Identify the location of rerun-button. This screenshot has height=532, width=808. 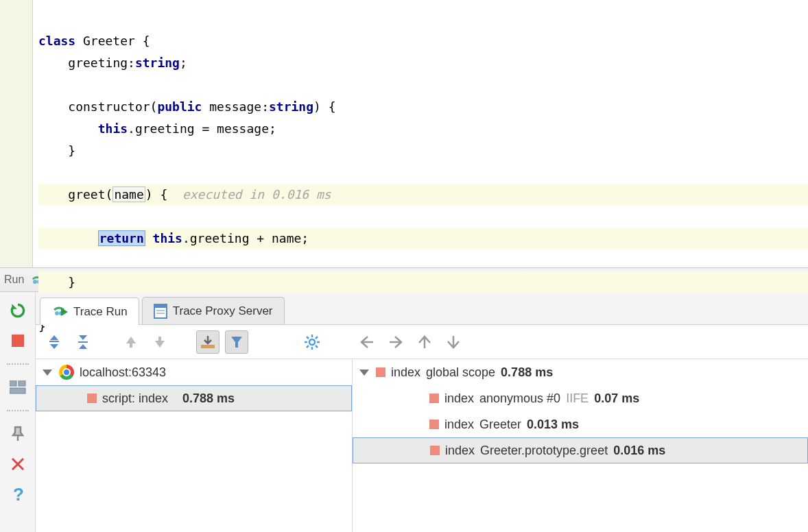
(18, 311).